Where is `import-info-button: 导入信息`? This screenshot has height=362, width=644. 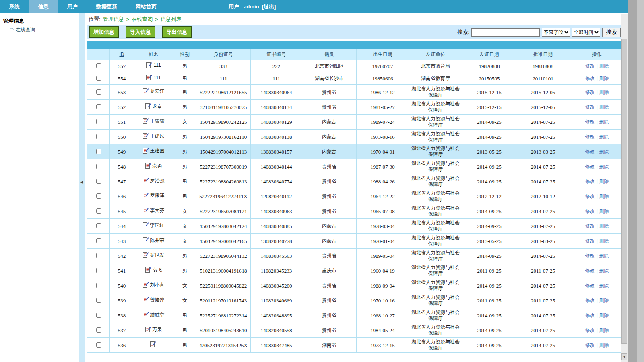 import-info-button: 导入信息 is located at coordinates (140, 32).